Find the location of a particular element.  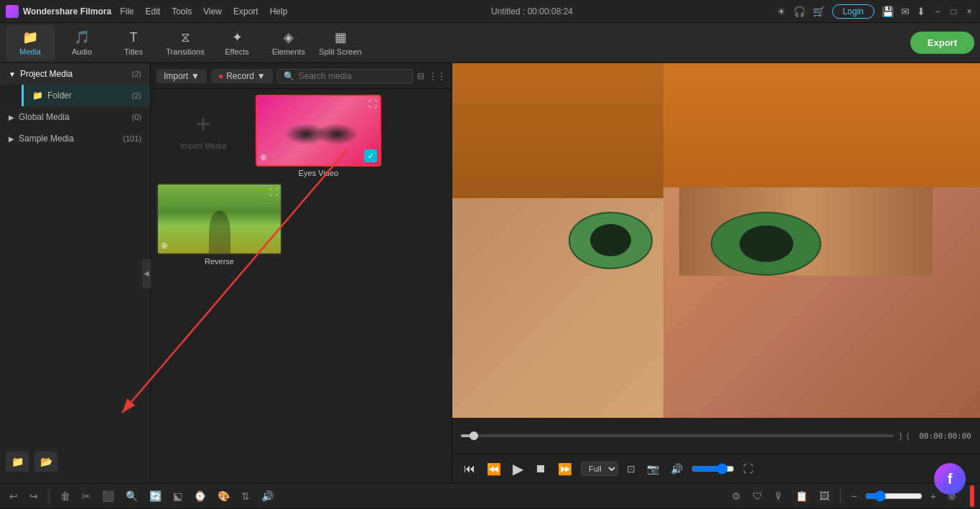

add-to-timeline-icon-2: ⊕ is located at coordinates (164, 246).